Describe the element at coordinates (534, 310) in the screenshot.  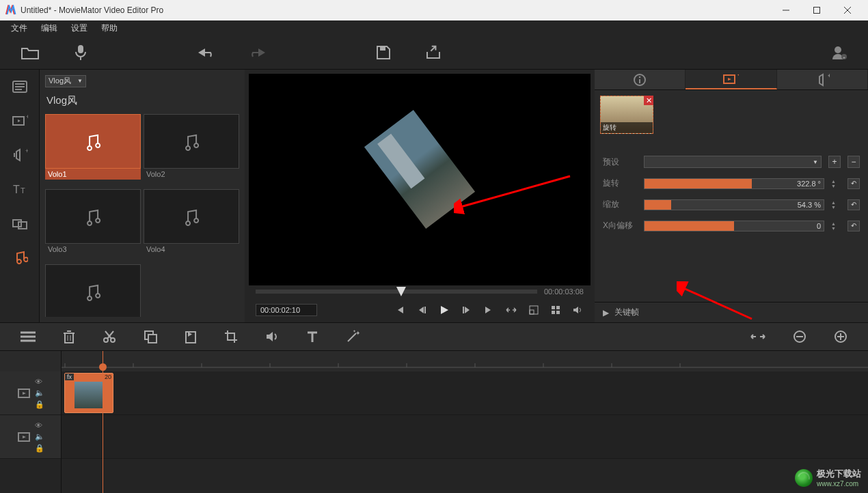
I see `fullscreen-icon` at that location.